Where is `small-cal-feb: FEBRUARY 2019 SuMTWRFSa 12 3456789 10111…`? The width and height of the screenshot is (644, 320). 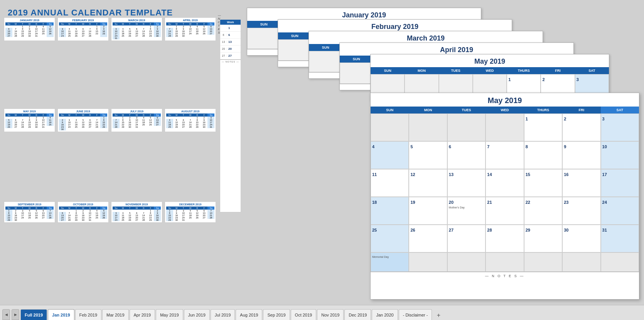
small-cal-feb: FEBRUARY 2019 SuMTWRFSa 12 3456789 10111… is located at coordinates (83, 29).